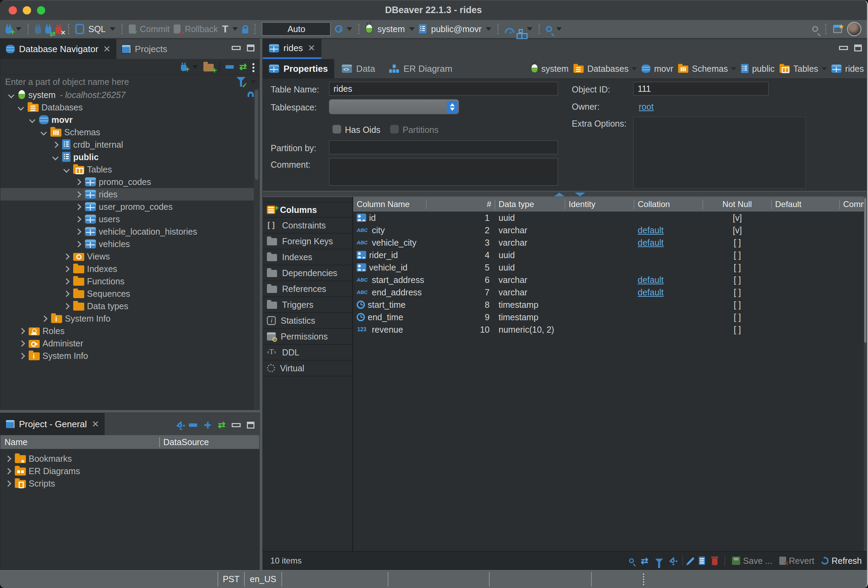 The height and width of the screenshot is (588, 868). Describe the element at coordinates (130, 132) in the screenshot. I see `tree-item: Schemas` at that location.